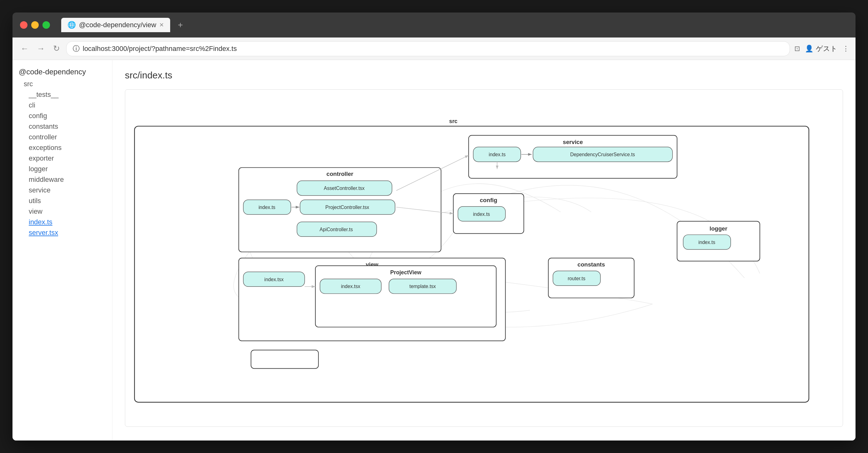 The height and width of the screenshot is (453, 868). Describe the element at coordinates (62, 137) in the screenshot. I see `sidebar-item-controller: controller` at that location.